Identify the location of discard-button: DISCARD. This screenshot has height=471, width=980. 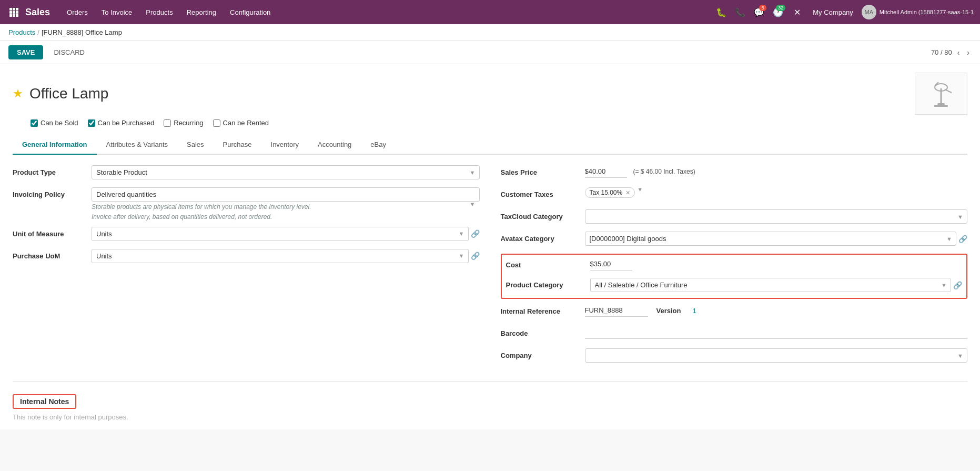
(69, 53).